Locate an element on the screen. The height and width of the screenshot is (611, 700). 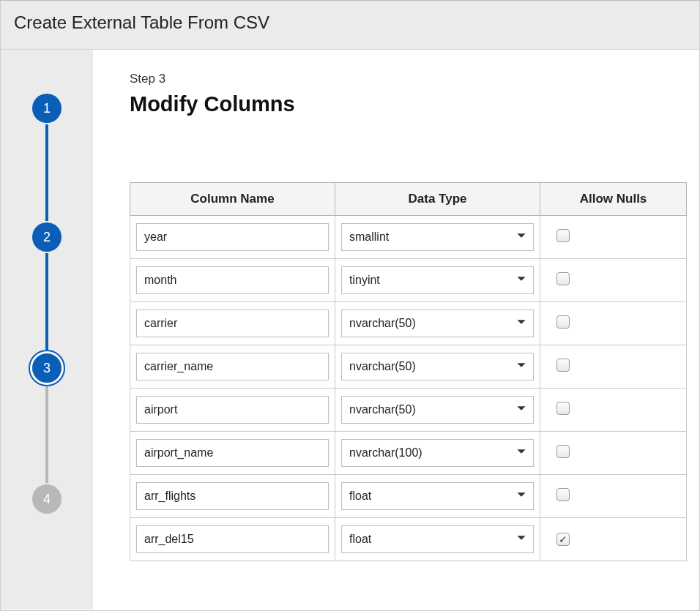
table-header-row: Column Name Data Type Allow Nulls is located at coordinates (409, 199).